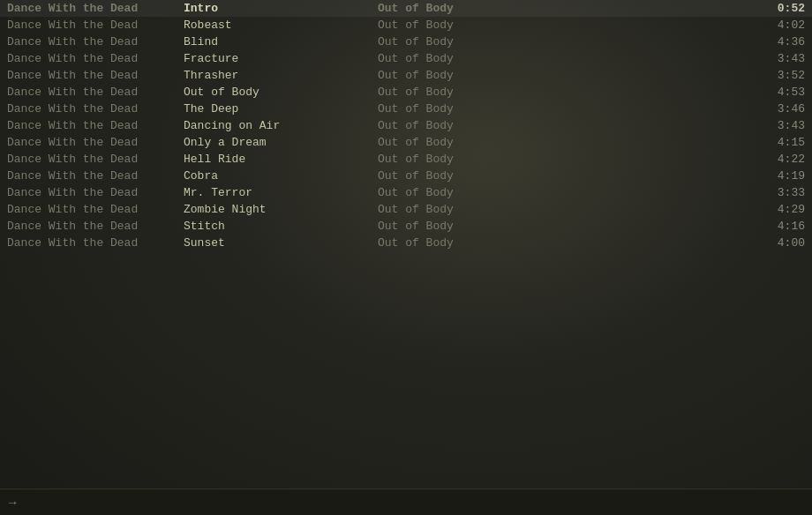  I want to click on track-row: Dance With the DeadCobraOut of Body4:19, so click(406, 176).